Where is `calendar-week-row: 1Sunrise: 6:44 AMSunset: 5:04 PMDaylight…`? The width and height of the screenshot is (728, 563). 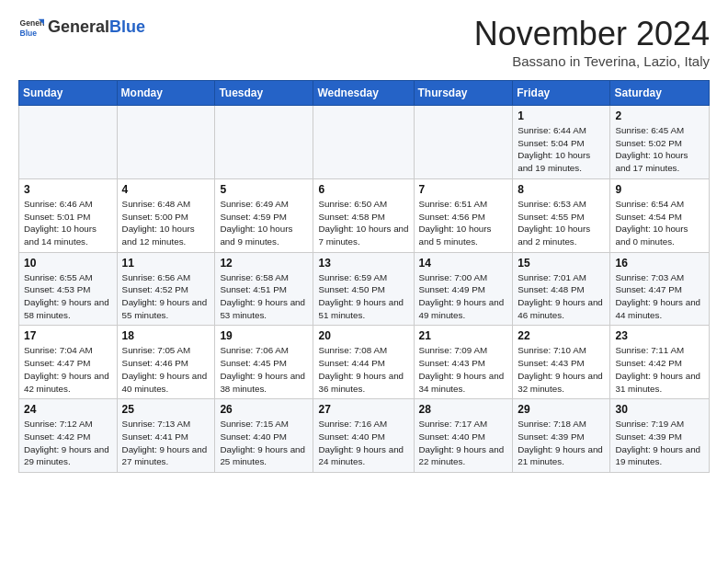
calendar-week-row: 1Sunrise: 6:44 AMSunset: 5:04 PMDaylight… is located at coordinates (364, 143).